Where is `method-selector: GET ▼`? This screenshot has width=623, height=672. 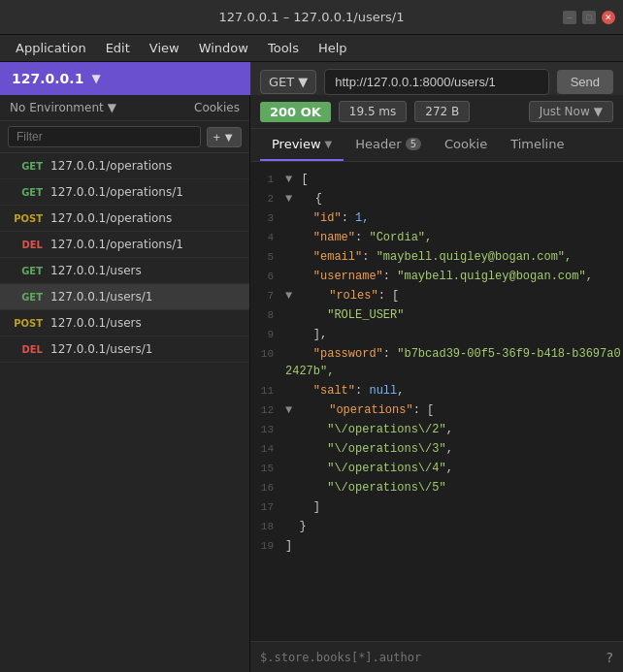 method-selector: GET ▼ is located at coordinates (288, 81).